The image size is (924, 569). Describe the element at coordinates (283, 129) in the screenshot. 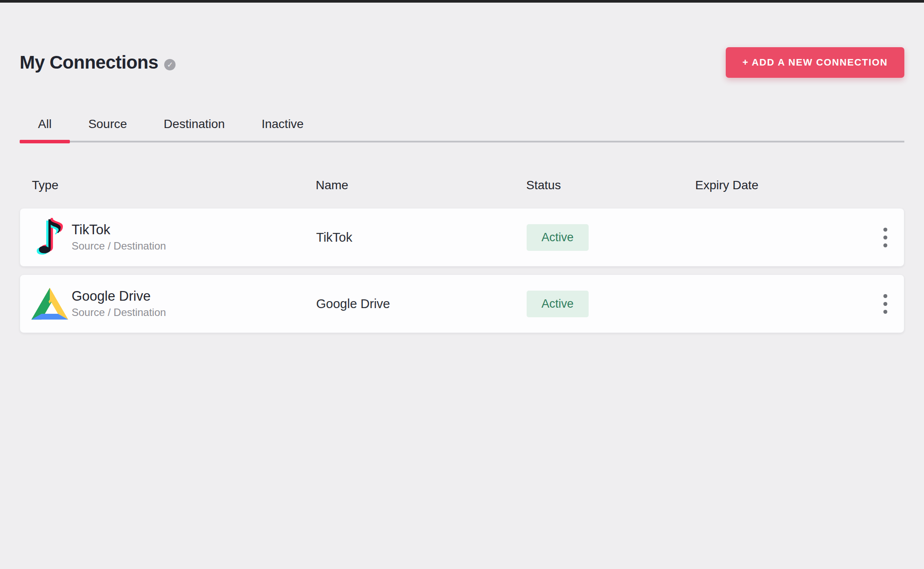

I see `tab-inactive: Inactive` at that location.